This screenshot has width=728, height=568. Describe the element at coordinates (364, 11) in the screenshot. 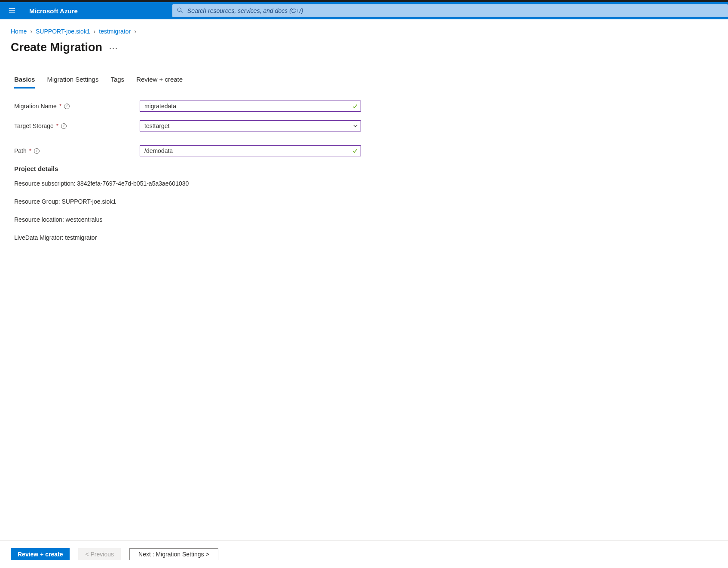

I see `top-bar: Microsoft Azure` at that location.